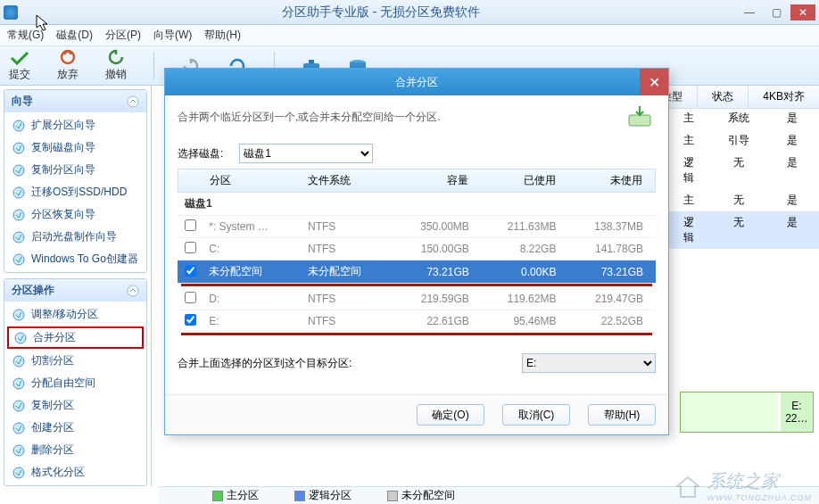  I want to click on col-capacity: 容量, so click(437, 180).